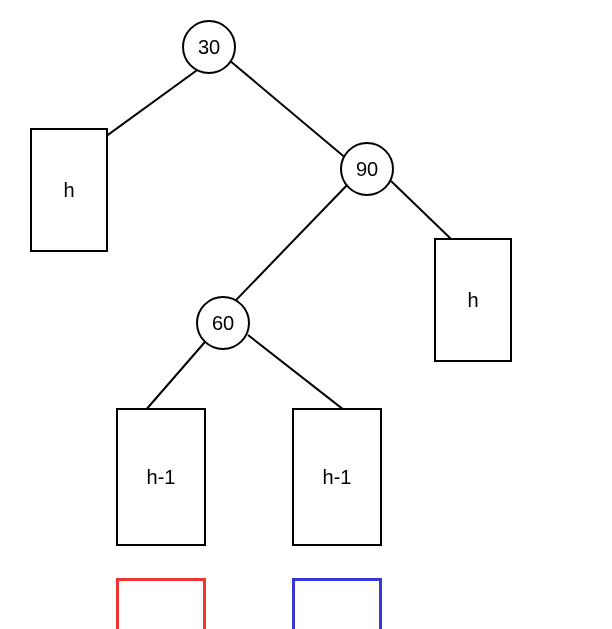 This screenshot has width=612, height=629. What do you see at coordinates (367, 170) in the screenshot?
I see `node-right-value: 90` at bounding box center [367, 170].